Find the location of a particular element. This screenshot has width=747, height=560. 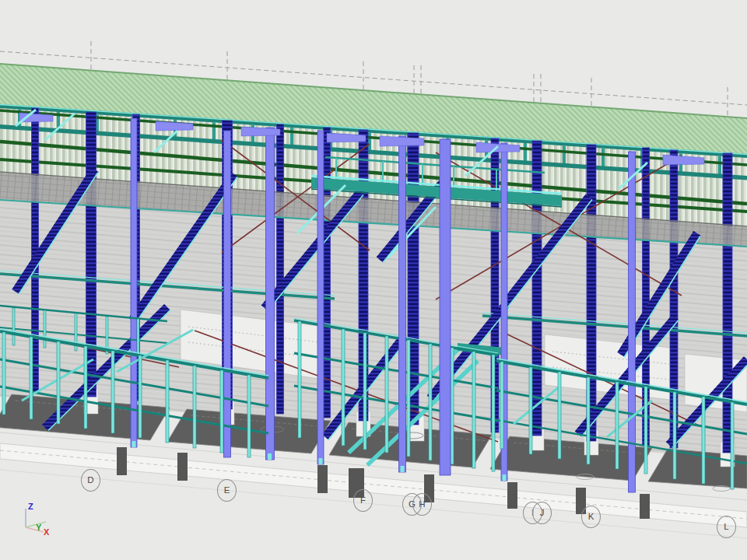

grid-bubble-k: K is located at coordinates (591, 516).